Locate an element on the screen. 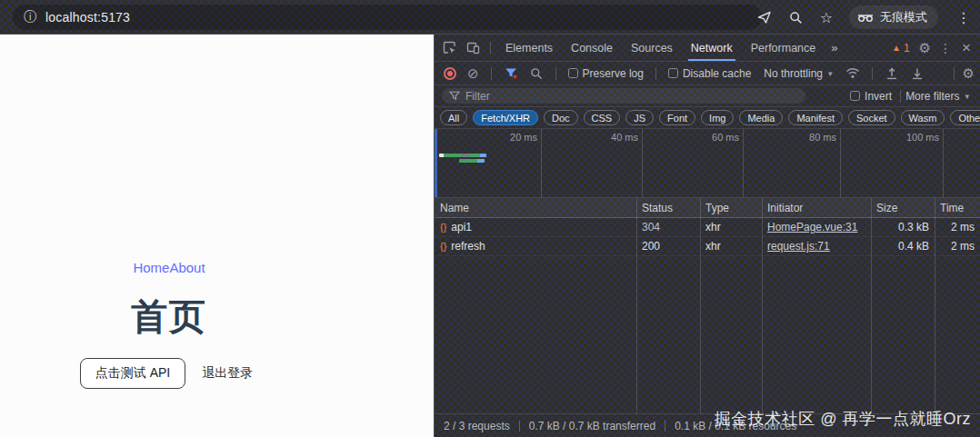 This screenshot has height=437, width=980. request-status: 304 is located at coordinates (668, 227).